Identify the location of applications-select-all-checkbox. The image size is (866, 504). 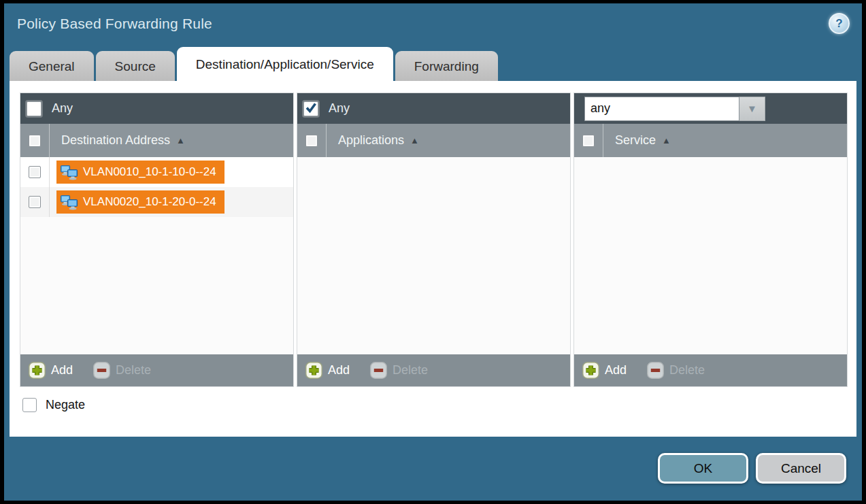
(312, 141).